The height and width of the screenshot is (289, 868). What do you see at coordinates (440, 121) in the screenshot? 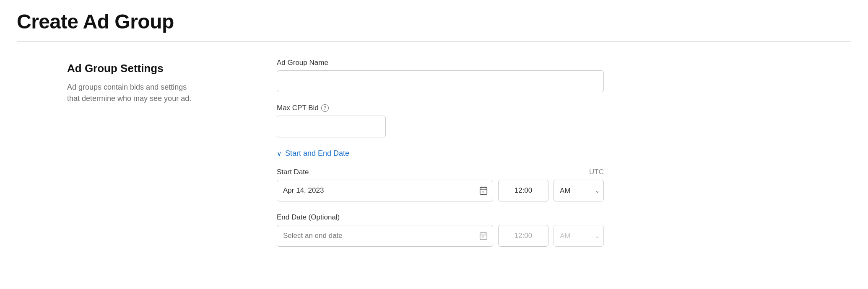
I see `max-cpt-bid-group: Max CPT Bid ?` at bounding box center [440, 121].